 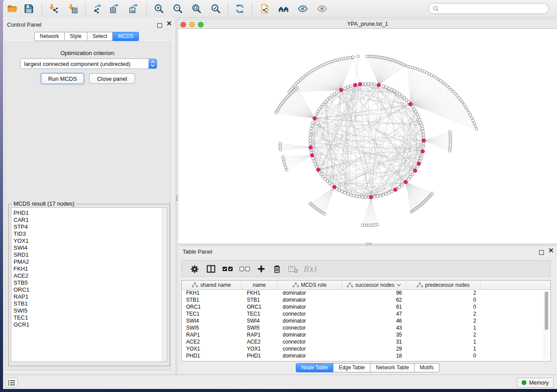 What do you see at coordinates (211, 293) in the screenshot?
I see `cell-shared_name: FKH1` at bounding box center [211, 293].